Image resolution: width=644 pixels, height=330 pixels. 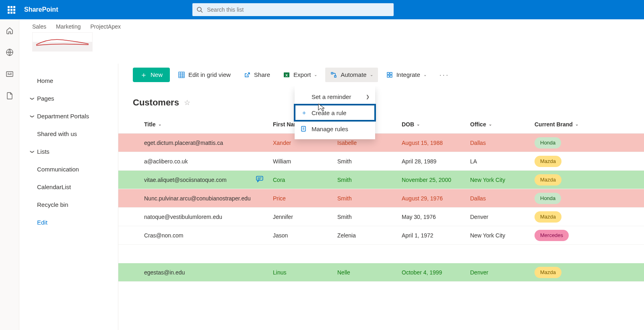 I want to click on home-icon, so click(x=10, y=31).